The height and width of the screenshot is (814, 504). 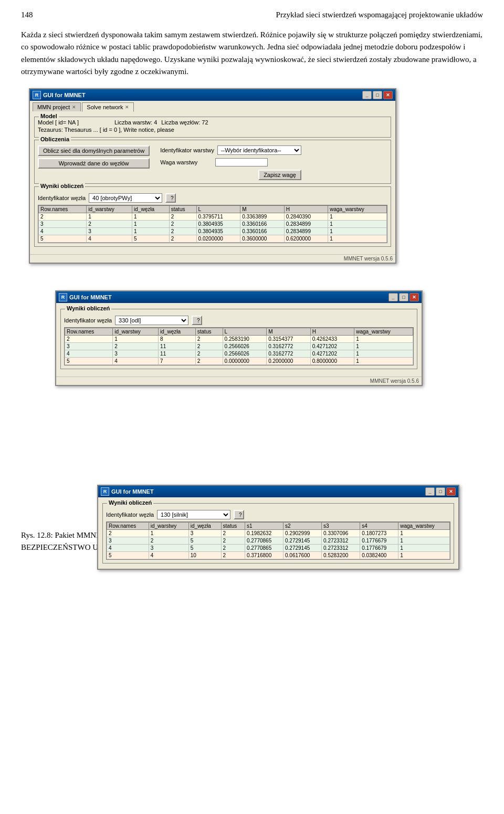 I want to click on win1-model-group: Model Model [ id= NA ] Liczba warstw: 4 …, so click(x=213, y=127).